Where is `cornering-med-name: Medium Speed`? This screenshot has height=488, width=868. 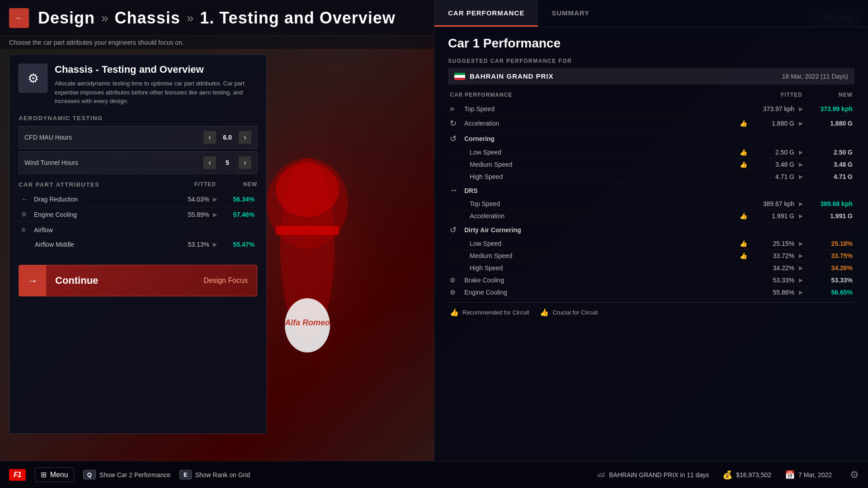
cornering-med-name: Medium Speed is located at coordinates (595, 164).